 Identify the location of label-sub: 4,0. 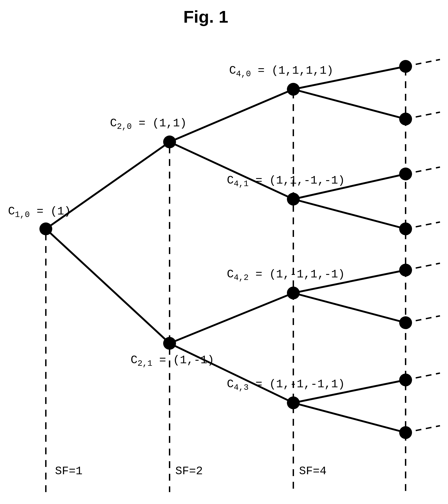
(243, 74).